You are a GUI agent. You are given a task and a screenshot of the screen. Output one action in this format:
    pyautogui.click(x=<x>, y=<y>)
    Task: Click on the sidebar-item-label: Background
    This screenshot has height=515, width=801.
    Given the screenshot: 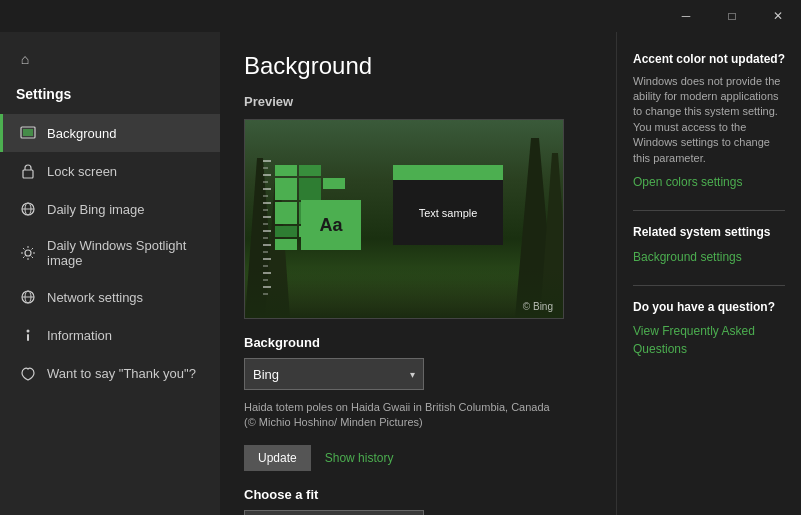 What is the action you would take?
    pyautogui.click(x=82, y=134)
    